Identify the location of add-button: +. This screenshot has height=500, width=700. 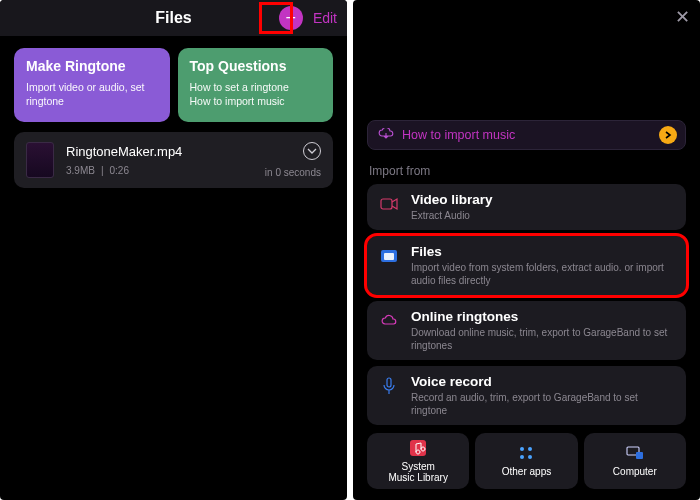
(291, 18).